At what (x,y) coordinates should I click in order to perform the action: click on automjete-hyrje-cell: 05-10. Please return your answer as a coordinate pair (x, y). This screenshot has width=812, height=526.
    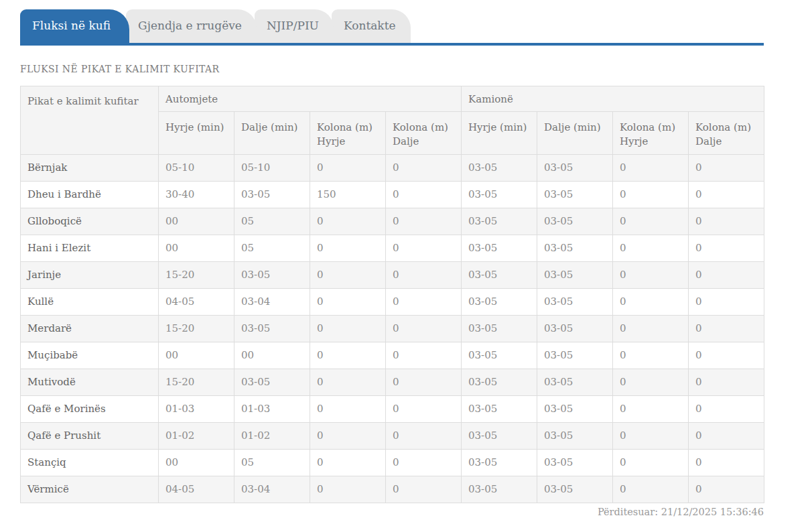
    Looking at the image, I should click on (197, 168).